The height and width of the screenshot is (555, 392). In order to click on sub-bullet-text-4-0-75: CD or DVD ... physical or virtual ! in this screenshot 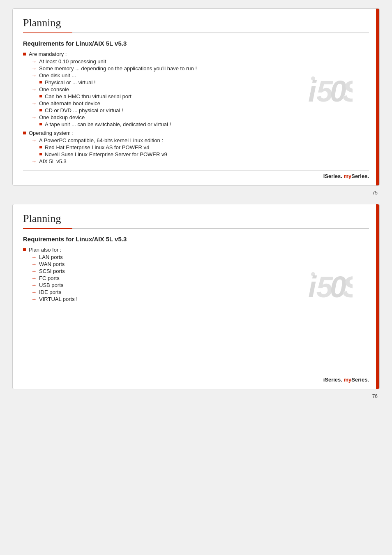, I will do `click(84, 110)`.